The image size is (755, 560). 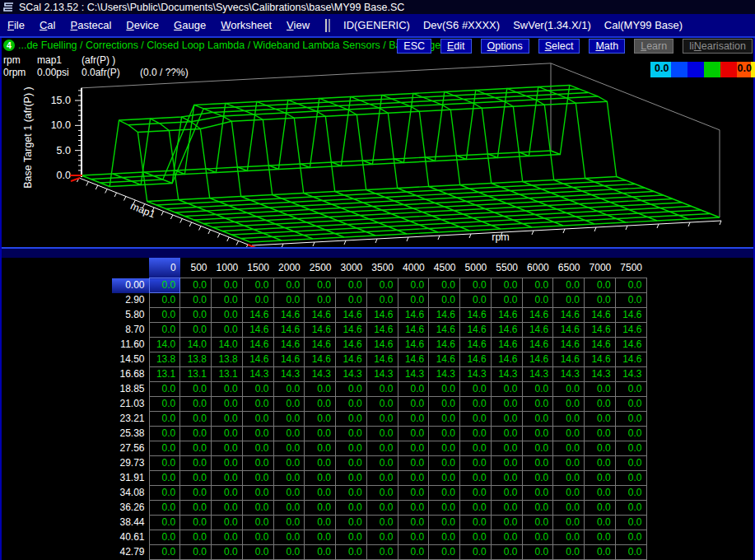 I want to click on pane-divider, so click(x=377, y=252).